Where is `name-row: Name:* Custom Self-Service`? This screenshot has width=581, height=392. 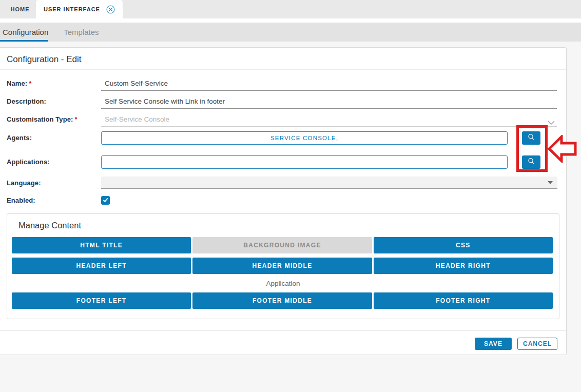
name-row: Name:* Custom Self-Service is located at coordinates (286, 84).